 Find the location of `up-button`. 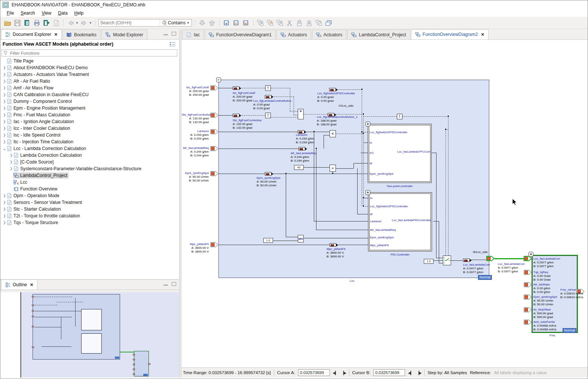

up-button is located at coordinates (212, 23).